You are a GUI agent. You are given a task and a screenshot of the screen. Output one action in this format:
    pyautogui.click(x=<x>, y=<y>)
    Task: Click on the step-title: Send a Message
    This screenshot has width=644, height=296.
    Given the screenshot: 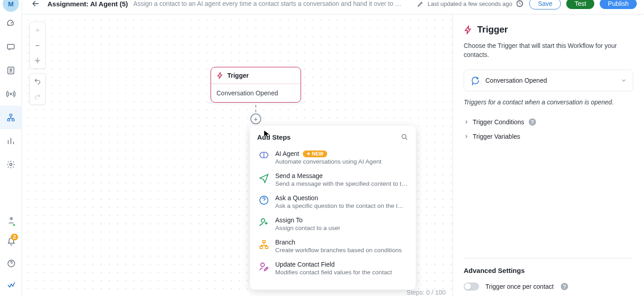 What is the action you would take?
    pyautogui.click(x=299, y=176)
    